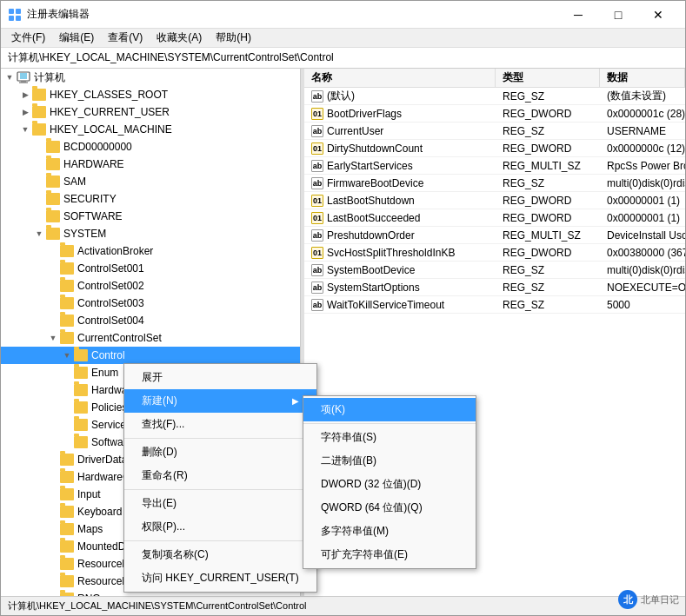 The image size is (686, 616). Describe the element at coordinates (77, 38) in the screenshot. I see `menu-item-e: 编辑(E)` at that location.